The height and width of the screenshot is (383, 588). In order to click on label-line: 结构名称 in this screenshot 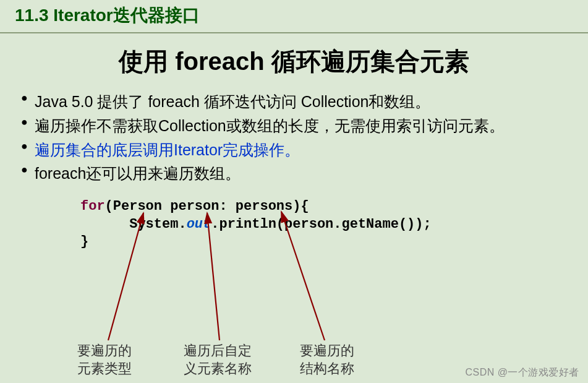, I will do `click(327, 369)`.